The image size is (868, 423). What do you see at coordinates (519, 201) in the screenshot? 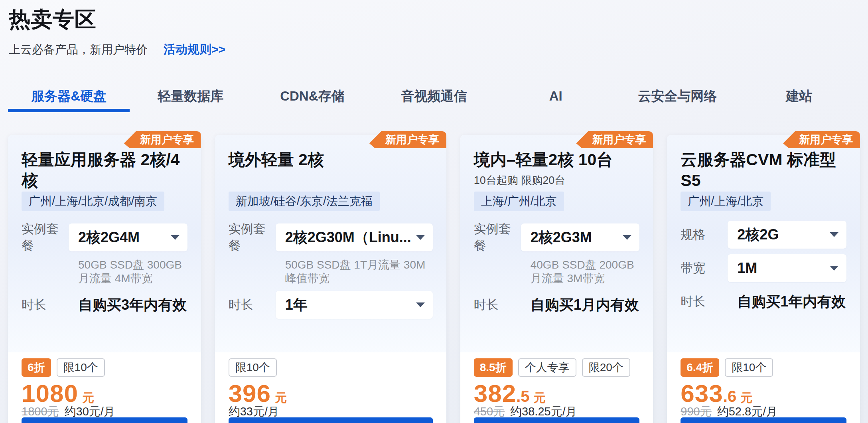
I see `region-tag: 上海/广州/北京` at bounding box center [519, 201].